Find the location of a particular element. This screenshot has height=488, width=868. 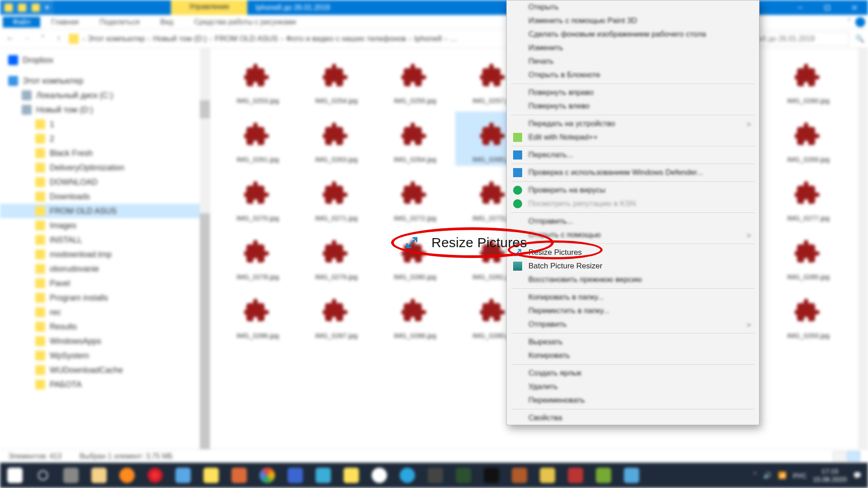

ribbon-expand-icon: ˅ is located at coordinates (849, 22).